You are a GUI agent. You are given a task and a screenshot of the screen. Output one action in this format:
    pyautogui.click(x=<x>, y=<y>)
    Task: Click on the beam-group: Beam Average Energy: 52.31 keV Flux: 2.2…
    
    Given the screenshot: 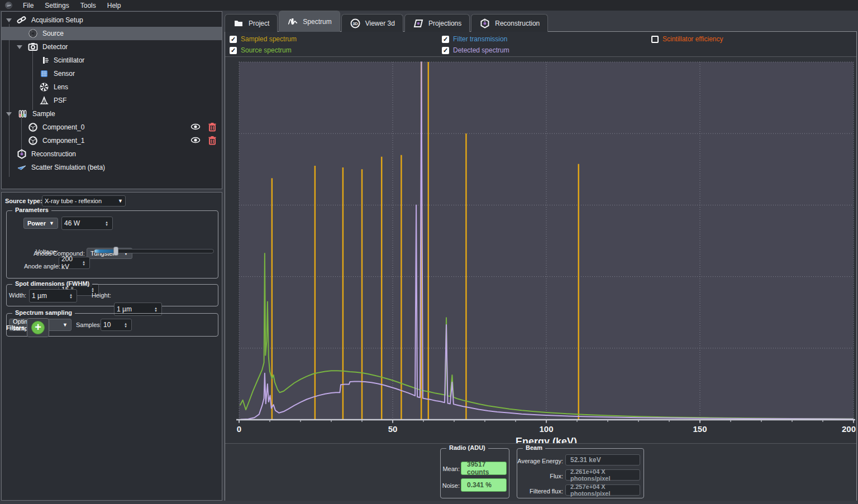 What is the action you would take?
    pyautogui.click(x=580, y=473)
    